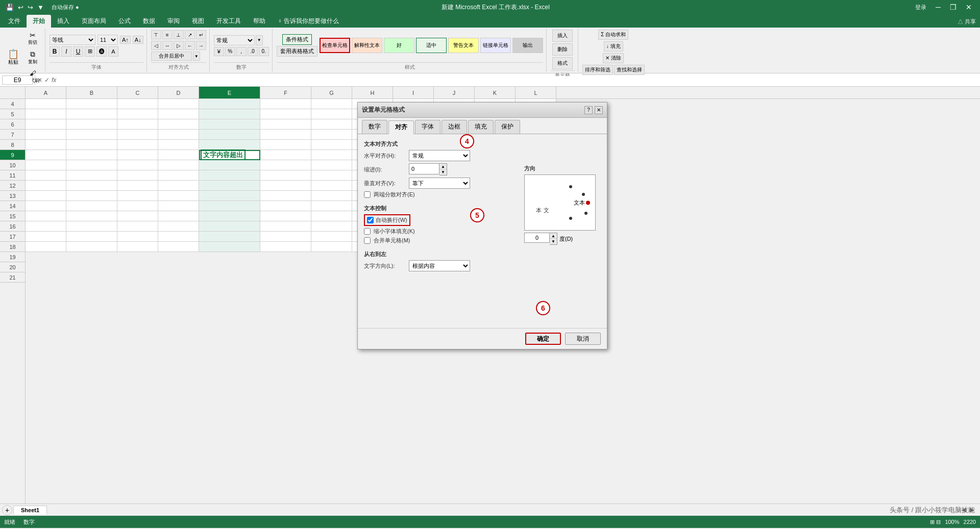  Describe the element at coordinates (375, 127) in the screenshot. I see `dialog-tab-number: 数字` at that location.